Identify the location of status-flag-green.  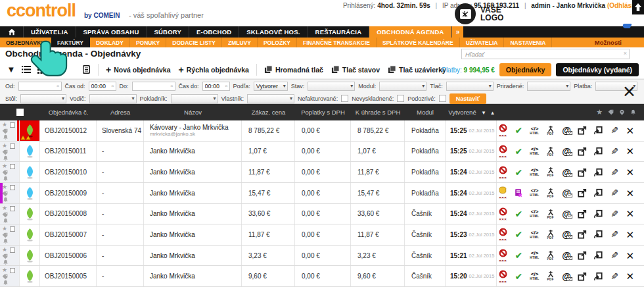
(30, 255).